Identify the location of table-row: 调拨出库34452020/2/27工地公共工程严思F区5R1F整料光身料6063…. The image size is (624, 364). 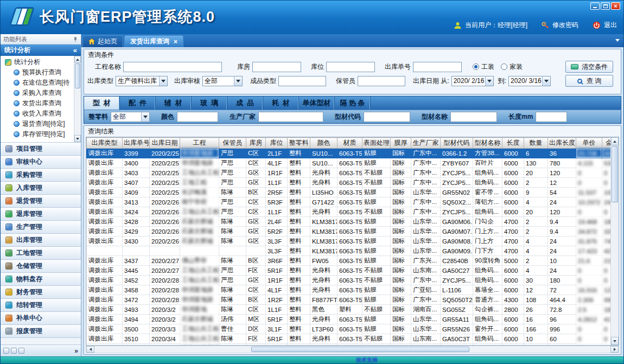
(349, 271).